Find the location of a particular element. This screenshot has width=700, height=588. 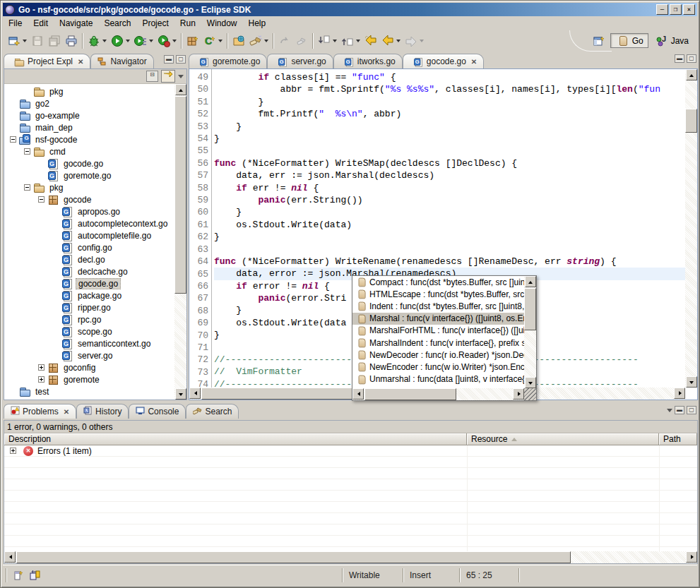

completion-item: Unmarshal : func(data []uint8, v interfa… is located at coordinates (438, 380).